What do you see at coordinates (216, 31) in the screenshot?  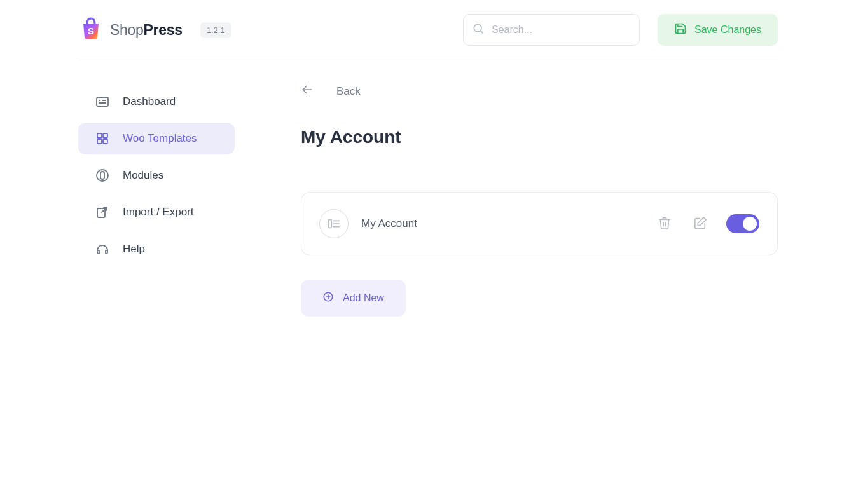 I see `version-badge: 1.2.1` at bounding box center [216, 31].